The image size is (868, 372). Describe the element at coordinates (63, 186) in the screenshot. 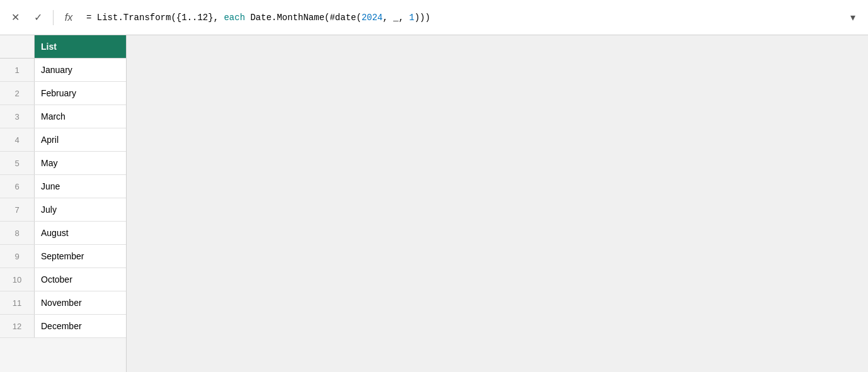

I see `table-row: 6June` at that location.